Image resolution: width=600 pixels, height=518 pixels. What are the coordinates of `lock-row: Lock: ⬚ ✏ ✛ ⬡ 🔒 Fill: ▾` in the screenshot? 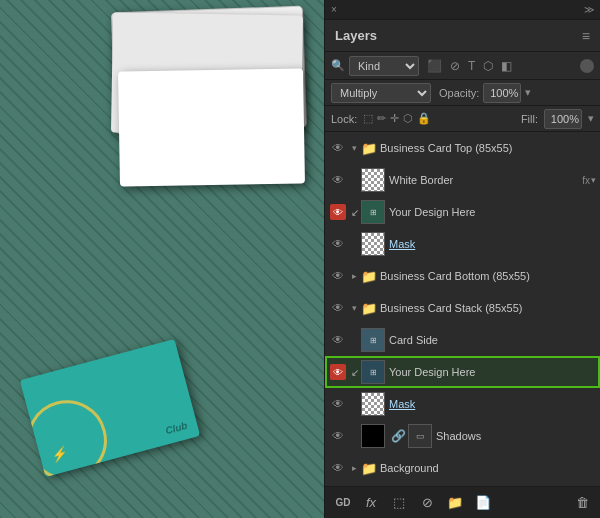 It's located at (462, 119).